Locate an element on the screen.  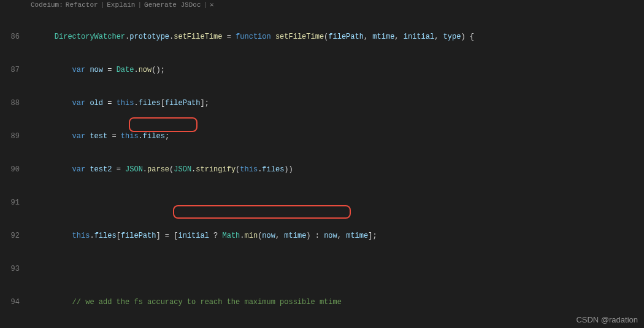
code-line: DirectoryWatcher.prototype.setFileTime =… is located at coordinates (340, 37).